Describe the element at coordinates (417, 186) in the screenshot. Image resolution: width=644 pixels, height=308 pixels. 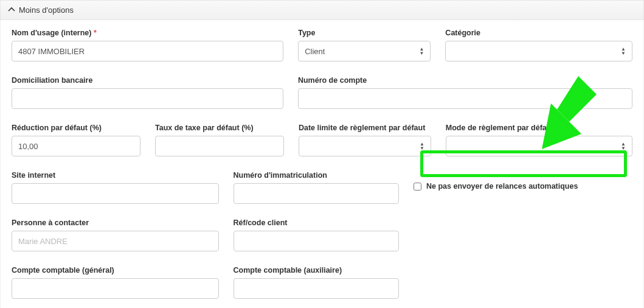
I see `no-relances-checkbox` at that location.